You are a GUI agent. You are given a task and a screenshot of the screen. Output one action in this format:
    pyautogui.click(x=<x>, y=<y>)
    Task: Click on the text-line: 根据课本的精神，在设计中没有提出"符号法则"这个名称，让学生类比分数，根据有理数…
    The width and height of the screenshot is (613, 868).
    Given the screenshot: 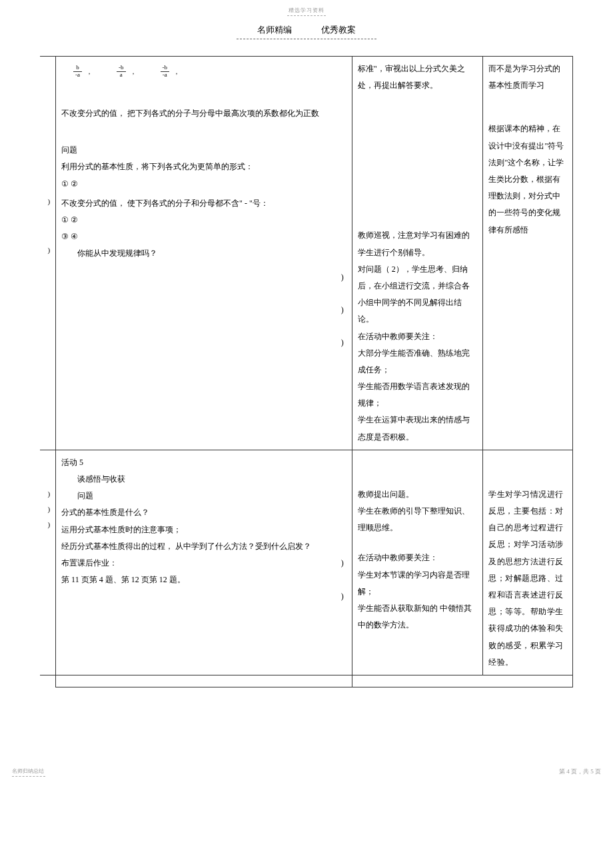 What is the action you would take?
    pyautogui.click(x=528, y=179)
    